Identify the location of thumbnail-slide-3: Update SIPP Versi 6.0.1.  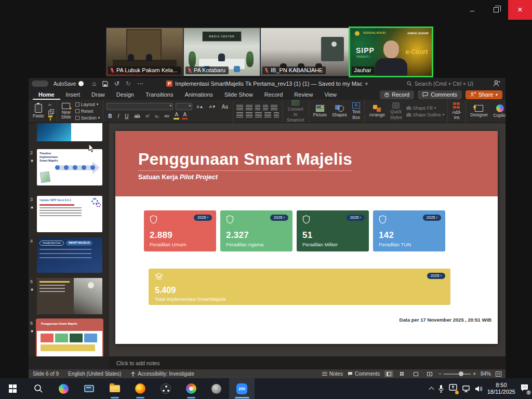
(70, 214).